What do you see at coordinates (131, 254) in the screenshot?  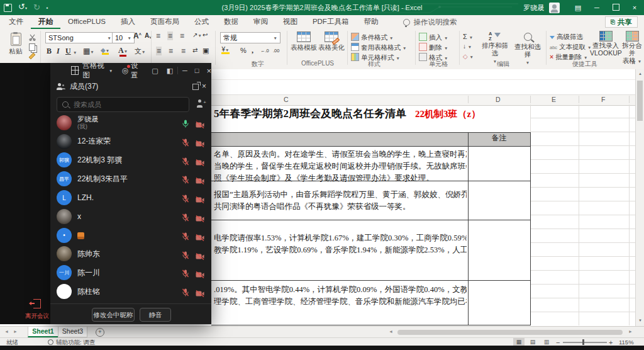 I see `member-row: 陈帅东` at bounding box center [131, 254].